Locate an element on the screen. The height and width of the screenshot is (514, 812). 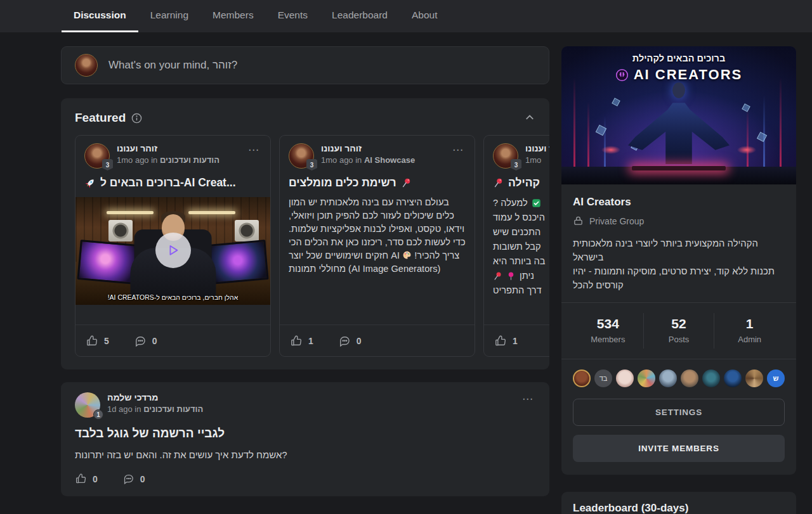
group-description: הקהילה המקצועית ביותר ליוצרי בינה מלאכות… is located at coordinates (679, 264).